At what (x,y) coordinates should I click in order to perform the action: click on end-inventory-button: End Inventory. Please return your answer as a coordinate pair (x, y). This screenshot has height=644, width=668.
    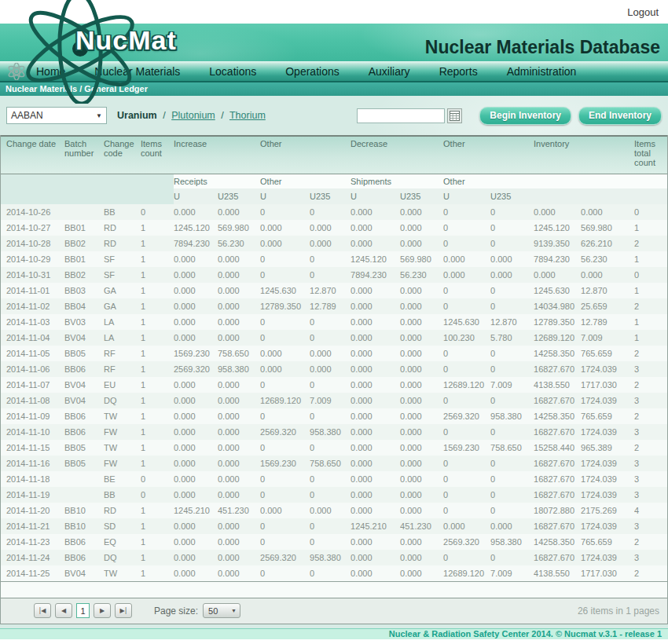
    Looking at the image, I should click on (620, 116).